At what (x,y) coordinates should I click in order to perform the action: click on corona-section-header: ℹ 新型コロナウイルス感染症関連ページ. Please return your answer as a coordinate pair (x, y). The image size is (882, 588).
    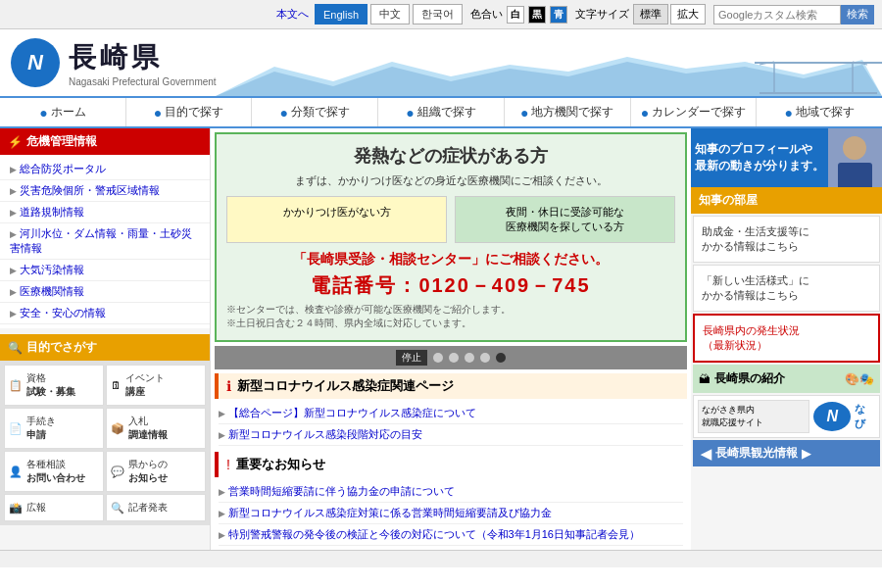
    Looking at the image, I should click on (451, 386).